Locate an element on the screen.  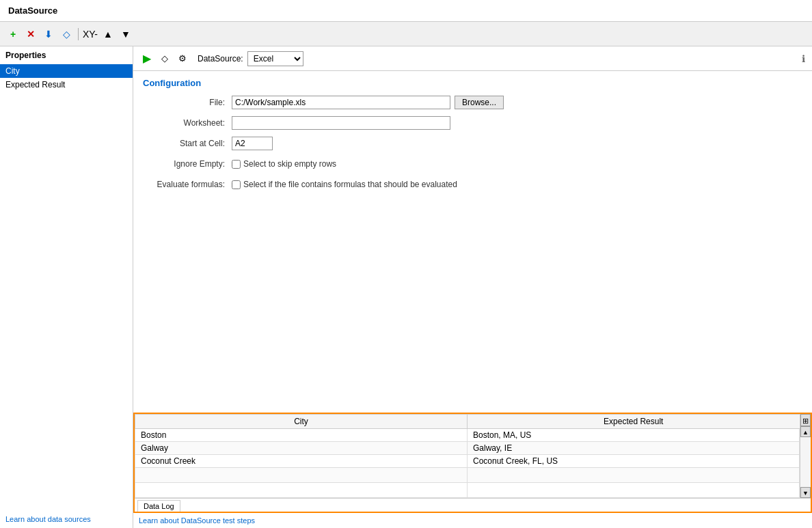
expected-result-cell: Coconut Creek, FL, US is located at coordinates (634, 462).